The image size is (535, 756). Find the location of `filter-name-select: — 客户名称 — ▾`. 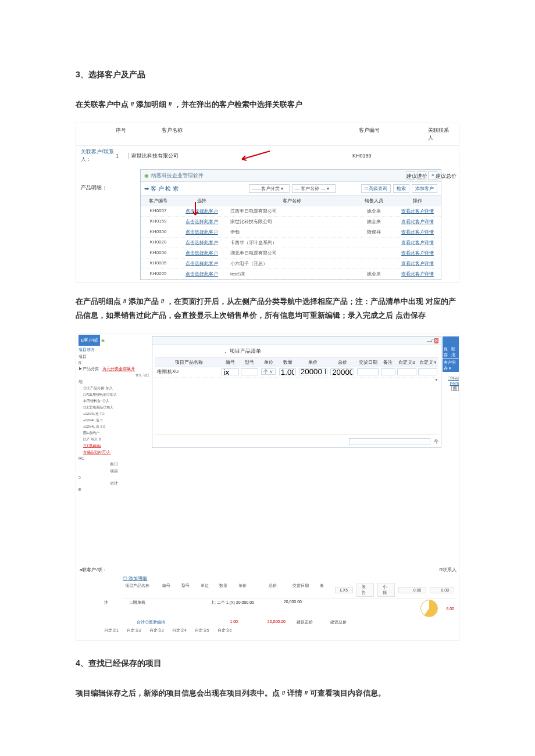

filter-name-select: — 客户名称 — ▾ is located at coordinates (314, 188).